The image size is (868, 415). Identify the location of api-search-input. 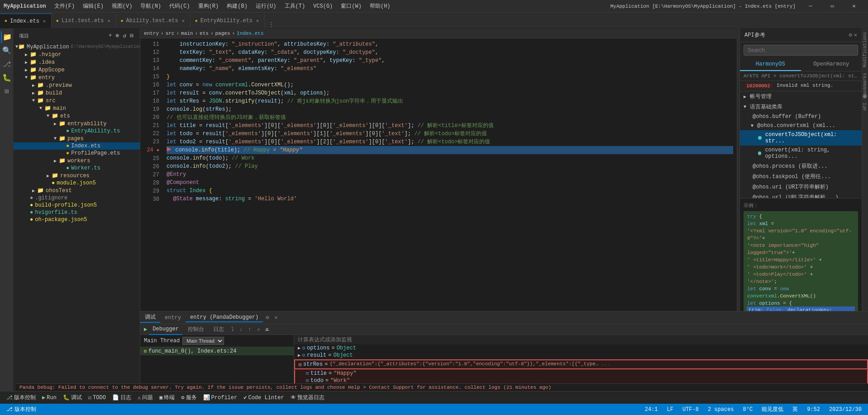
(801, 50).